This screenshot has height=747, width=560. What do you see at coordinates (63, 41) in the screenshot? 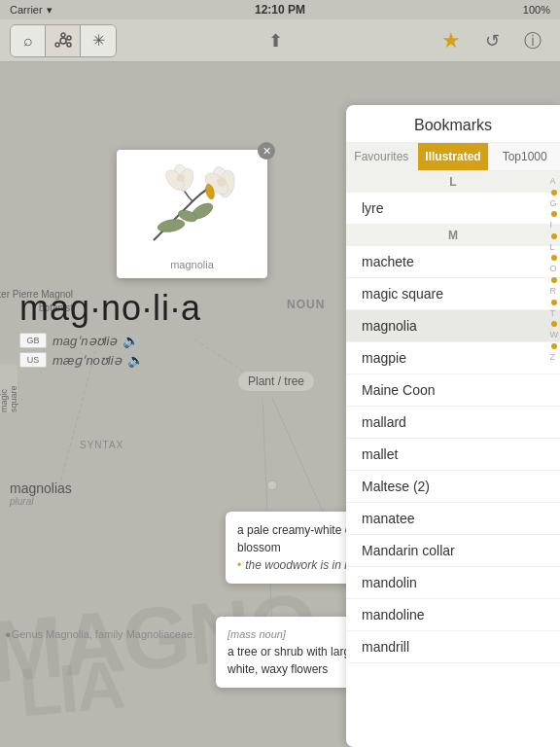
I see `graph-icon` at bounding box center [63, 41].